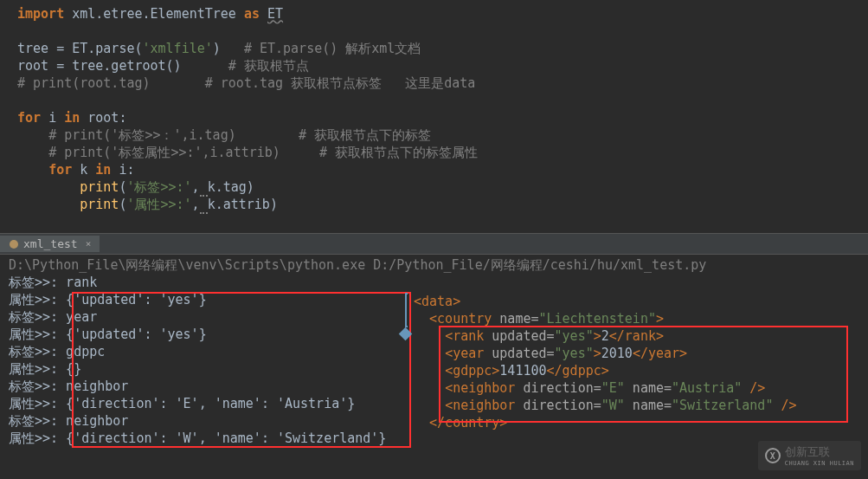  I want to click on code-line: tree = ET.parse('xmlfile') # ET.parse() …, so click(440, 49).